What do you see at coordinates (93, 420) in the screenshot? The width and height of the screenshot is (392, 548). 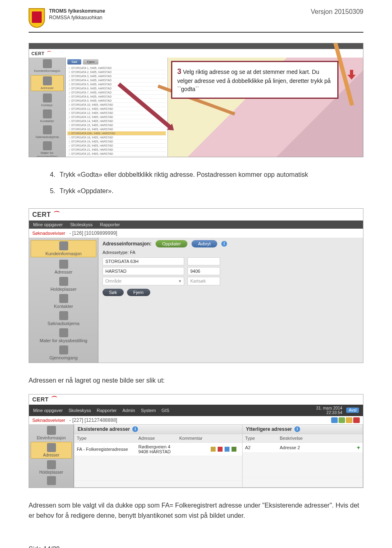 I see `wizard-id-3: - [227] [12127488888]` at bounding box center [93, 420].